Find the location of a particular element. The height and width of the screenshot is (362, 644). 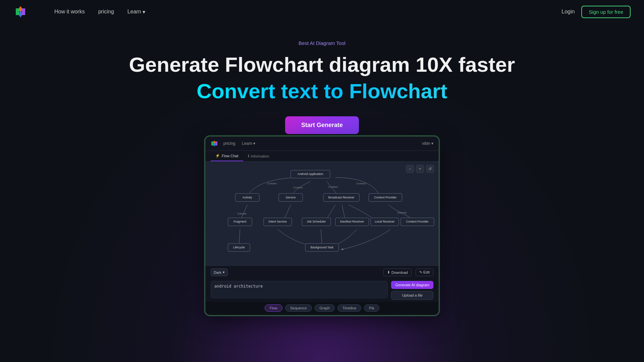

reset-button: ↺ is located at coordinates (430, 169).